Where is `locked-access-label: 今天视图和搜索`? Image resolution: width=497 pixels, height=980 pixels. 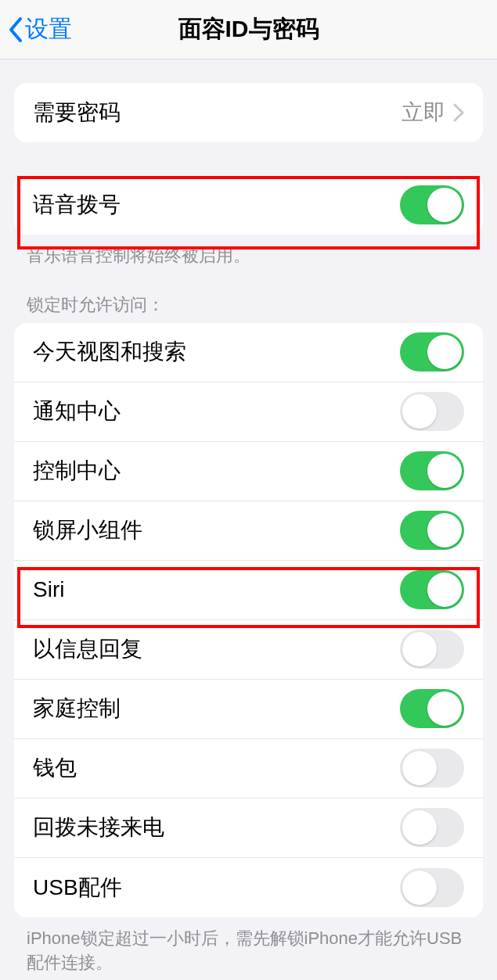 locked-access-label: 今天视图和搜索 is located at coordinates (110, 352).